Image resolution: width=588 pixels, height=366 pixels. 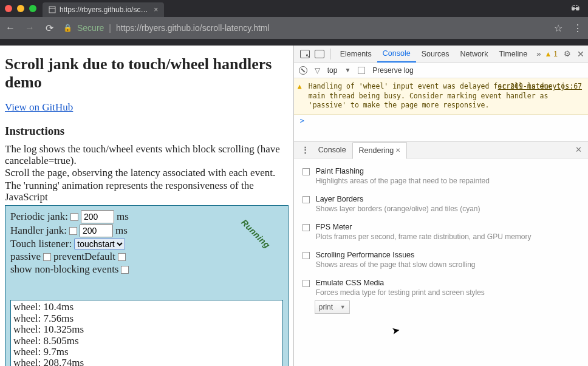 I want to click on tab-network: Network, so click(x=474, y=54).